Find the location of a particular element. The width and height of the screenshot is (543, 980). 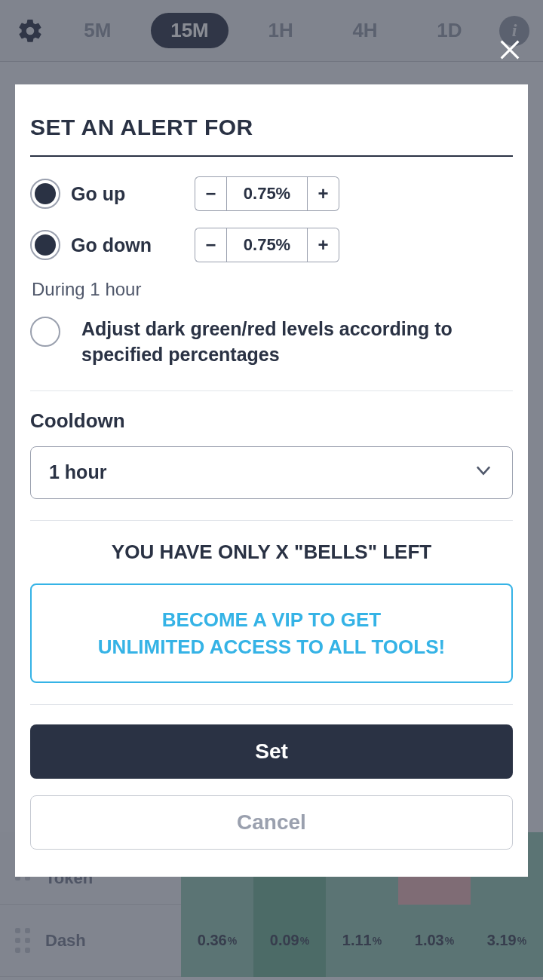

cooldown-select: 1 hour is located at coordinates (272, 473).